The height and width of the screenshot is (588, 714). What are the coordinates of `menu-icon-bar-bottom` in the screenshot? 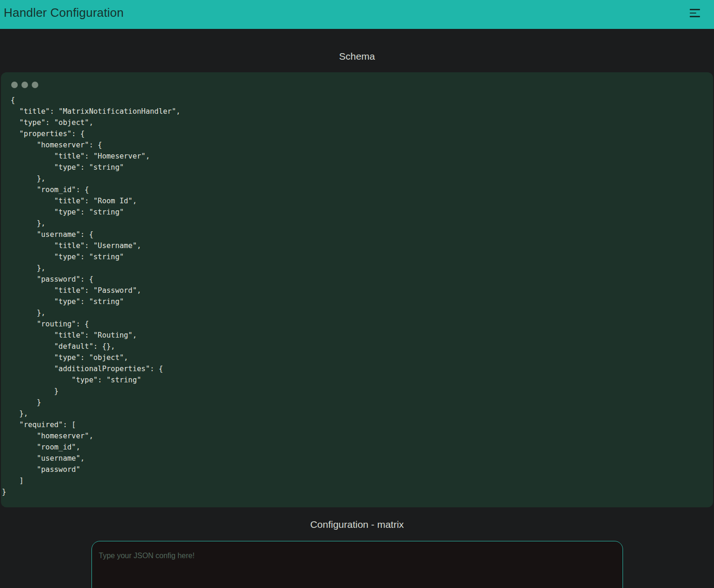 It's located at (695, 17).